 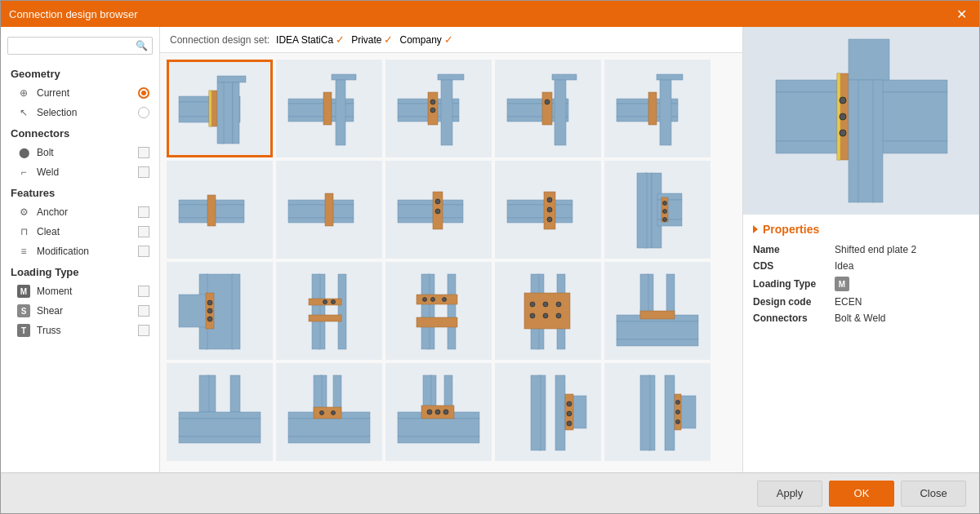 I want to click on connection-set-idea: IDEA StatiCa ✓, so click(x=310, y=39).